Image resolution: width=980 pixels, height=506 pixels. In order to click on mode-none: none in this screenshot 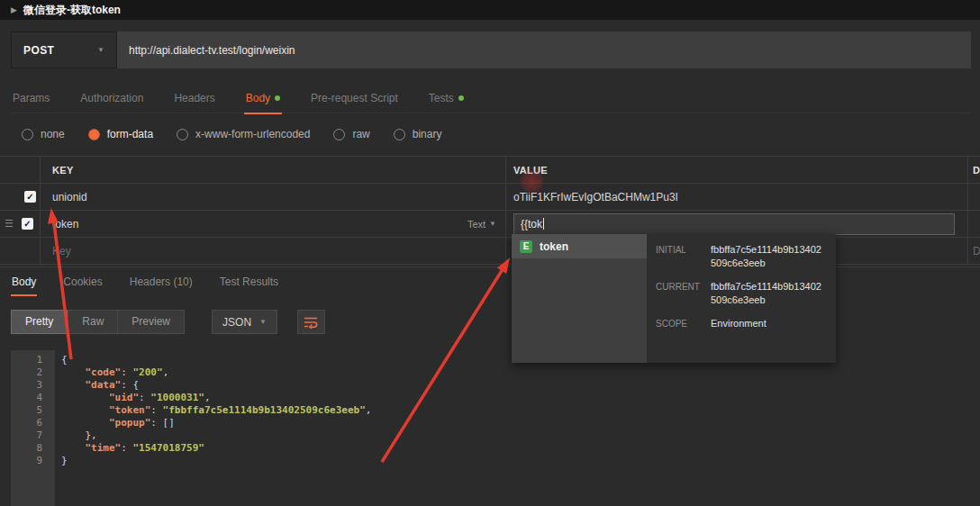, I will do `click(43, 134)`.